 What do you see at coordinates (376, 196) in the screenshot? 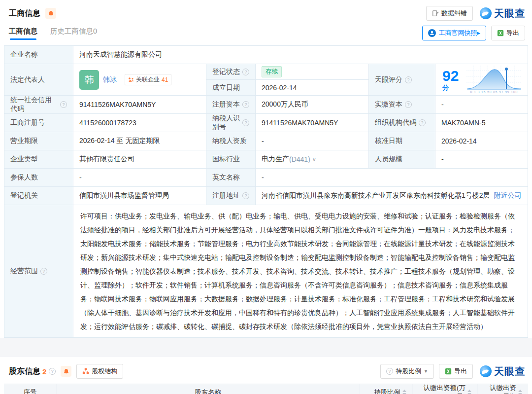
I see `address-value: 河南省信阳市潢川县豫东南高新技术产业开发区豫东南科技孵化器1号楼2层` at bounding box center [376, 196].